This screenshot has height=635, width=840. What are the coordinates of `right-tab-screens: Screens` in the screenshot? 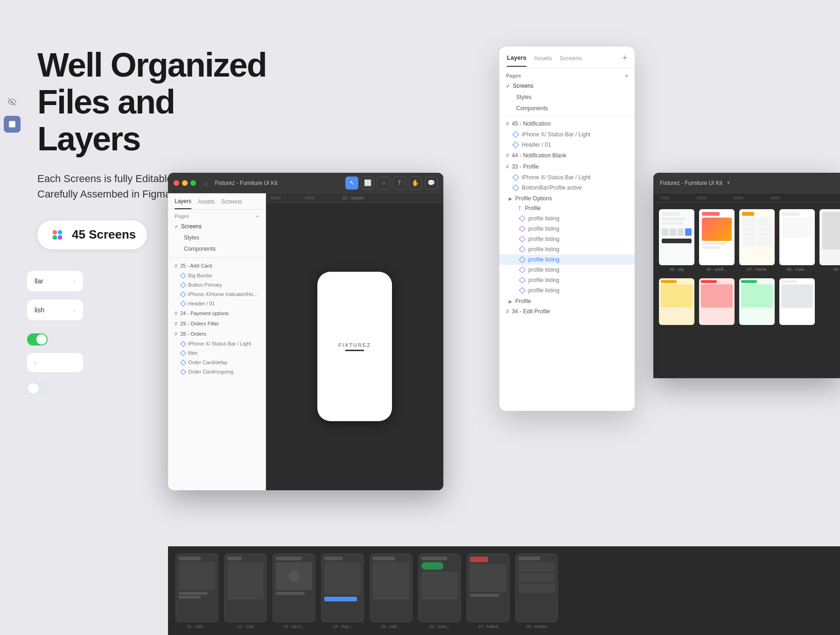 It's located at (571, 61).